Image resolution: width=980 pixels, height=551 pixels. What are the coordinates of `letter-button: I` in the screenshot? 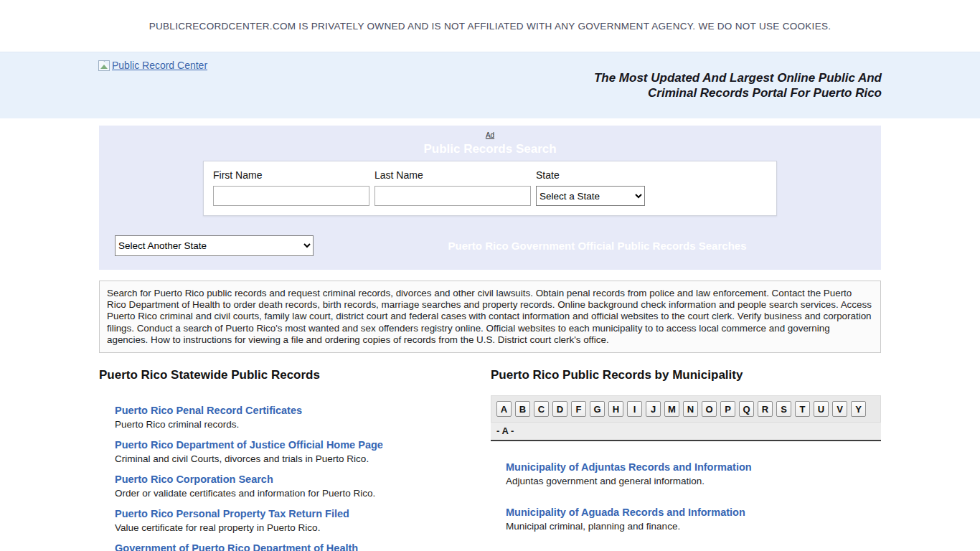 It's located at (634, 409).